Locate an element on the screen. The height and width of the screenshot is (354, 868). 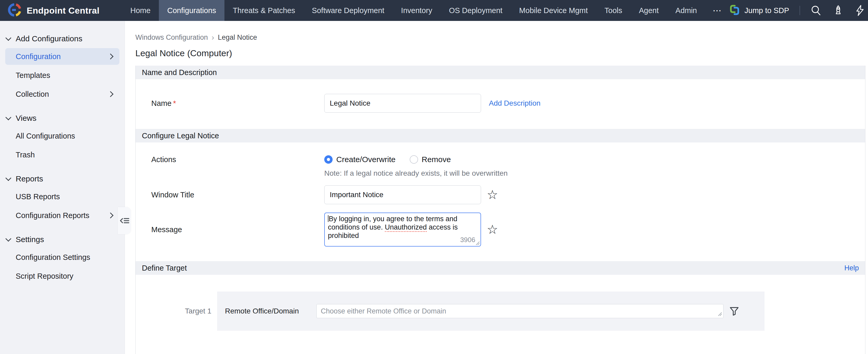
sidebar: Add Configurations Configuration Templat… is located at coordinates (63, 187).